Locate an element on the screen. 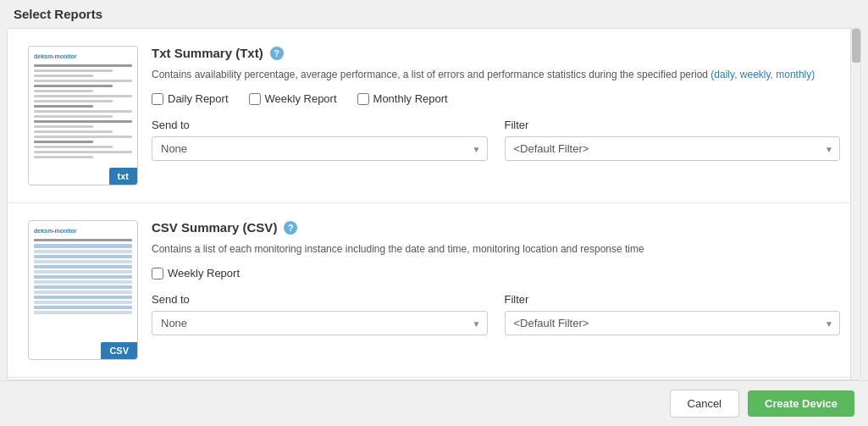  txt-weekly-label: Weekly Report is located at coordinates (301, 98).